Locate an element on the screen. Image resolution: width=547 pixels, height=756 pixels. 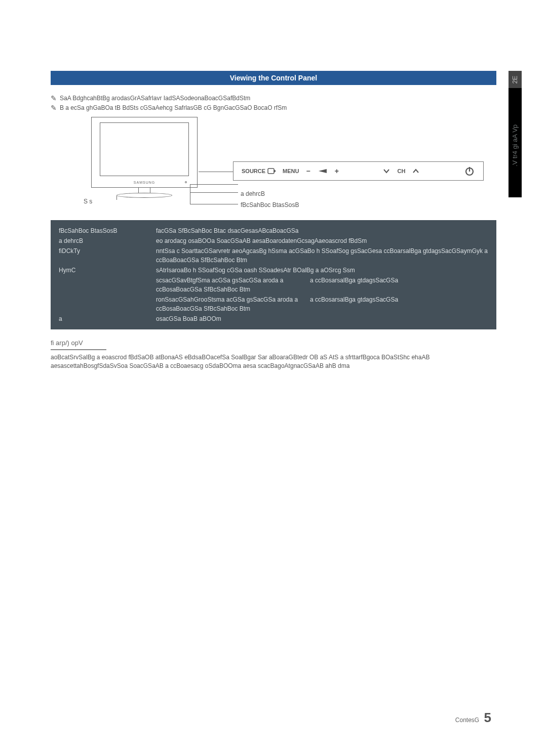
table-row: fBcSahBoc BtasSosB facGSa SfBcSahBoc Bta… is located at coordinates (274, 231).